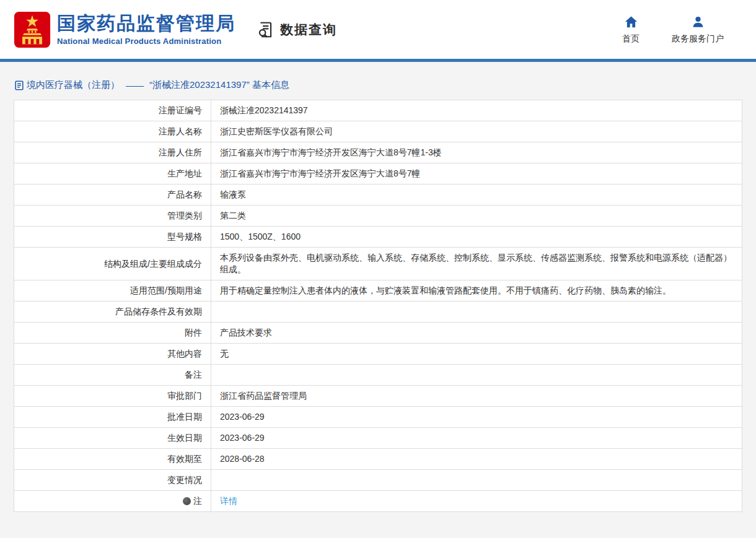 The image size is (756, 538). What do you see at coordinates (113, 264) in the screenshot?
I see `row-label: 结构及组成/主要组成成分` at bounding box center [113, 264].